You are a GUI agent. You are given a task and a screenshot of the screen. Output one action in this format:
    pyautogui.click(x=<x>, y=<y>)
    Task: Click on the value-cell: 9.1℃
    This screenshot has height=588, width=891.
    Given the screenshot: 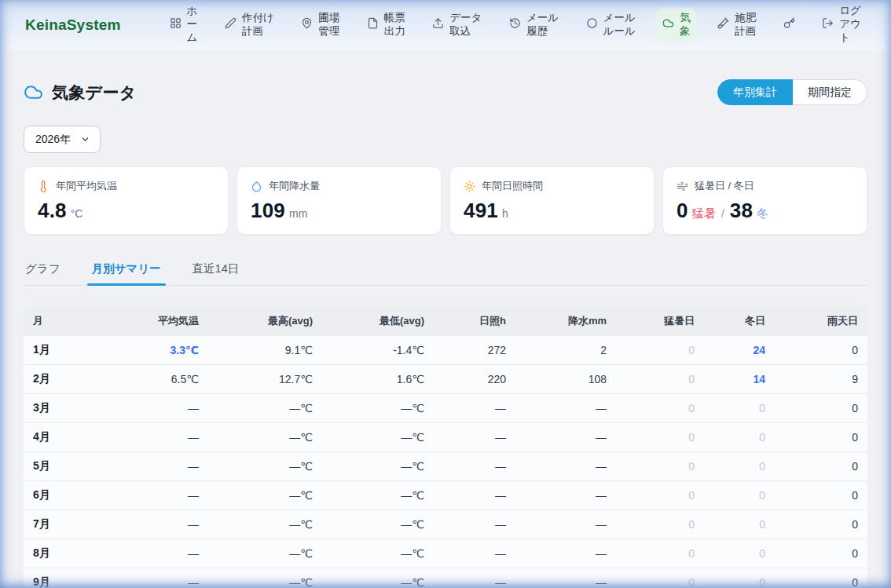 What is the action you would take?
    pyautogui.click(x=266, y=350)
    